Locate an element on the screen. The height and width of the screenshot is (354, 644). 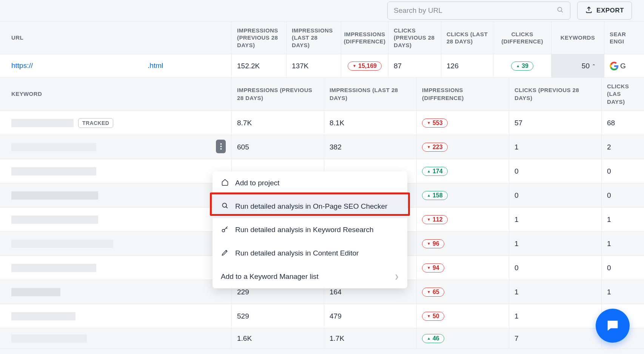
dd-onpage-seo-checker: Run detailed analysis in On-Page SEO Che… is located at coordinates (310, 206).